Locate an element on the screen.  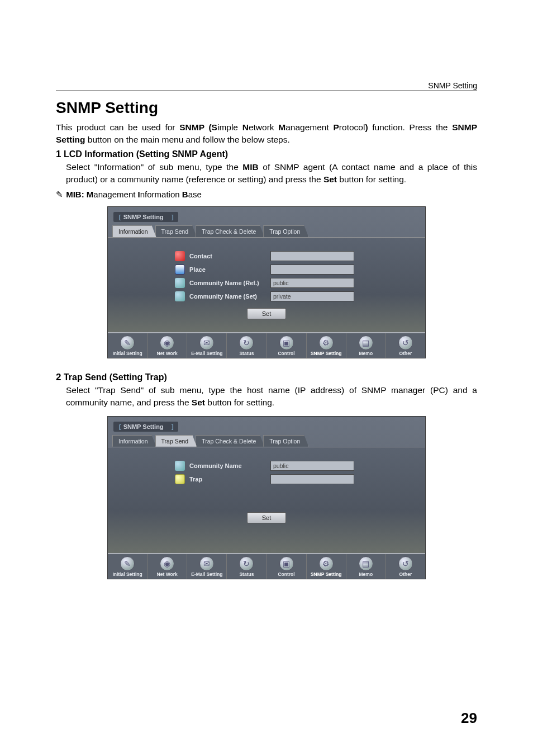
field-label: Community Name is located at coordinates (230, 466).